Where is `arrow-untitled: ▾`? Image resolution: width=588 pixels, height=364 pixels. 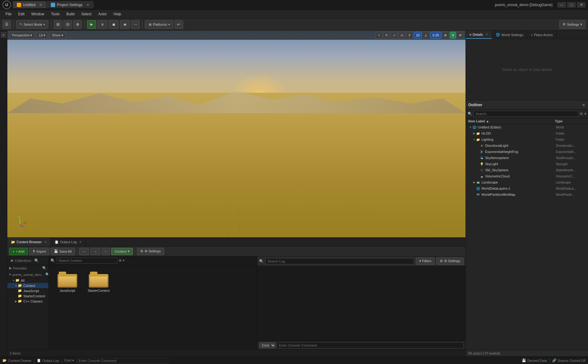
arrow-untitled: ▾ is located at coordinates (470, 127).